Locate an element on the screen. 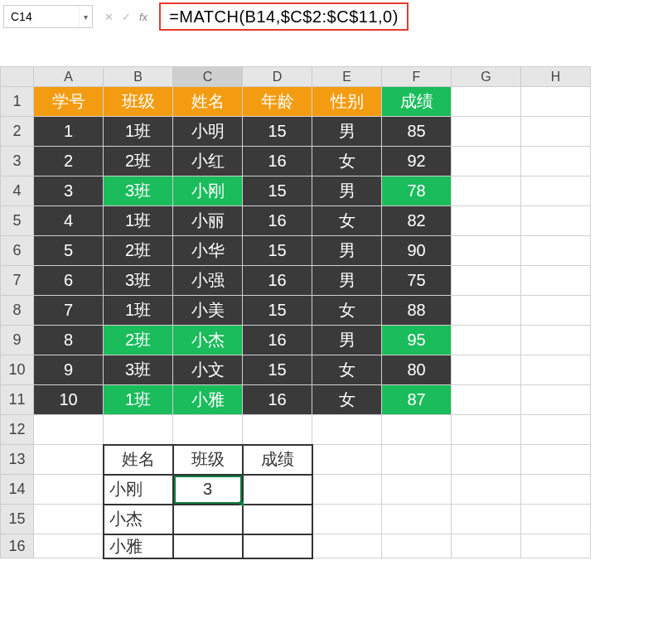 The image size is (672, 633). data-cell: 3 is located at coordinates (69, 191).